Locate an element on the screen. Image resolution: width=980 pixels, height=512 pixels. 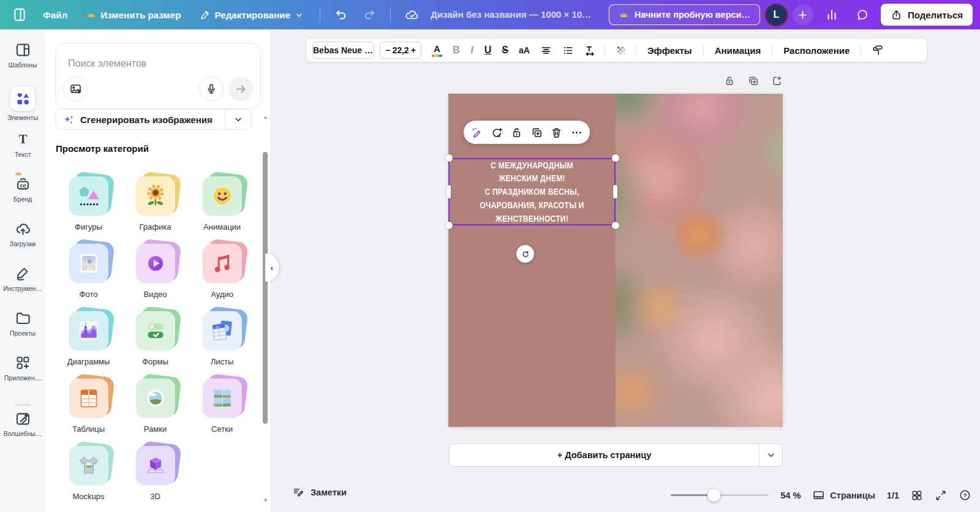
category-graphics: Графика is located at coordinates (156, 210).